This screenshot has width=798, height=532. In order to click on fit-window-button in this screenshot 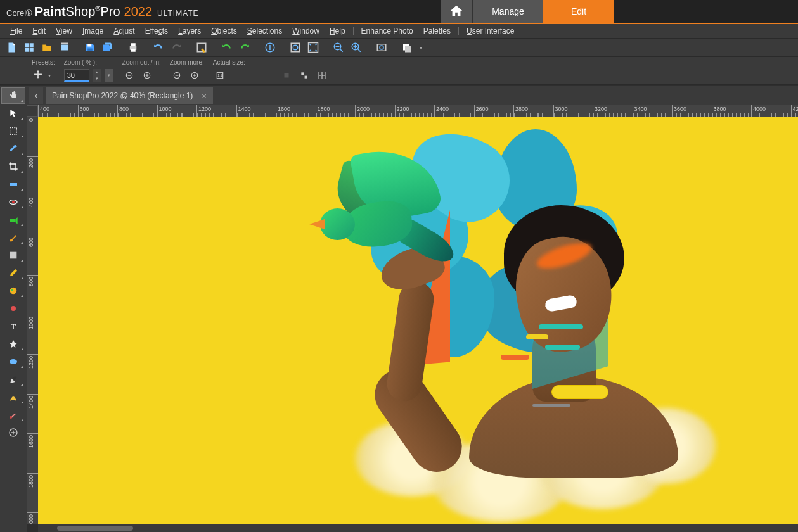, I will do `click(295, 48)`.